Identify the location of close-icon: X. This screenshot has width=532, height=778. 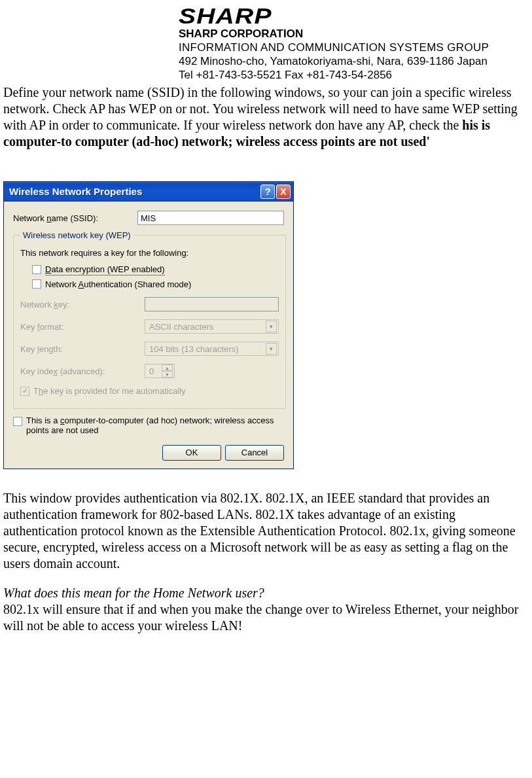
(283, 192).